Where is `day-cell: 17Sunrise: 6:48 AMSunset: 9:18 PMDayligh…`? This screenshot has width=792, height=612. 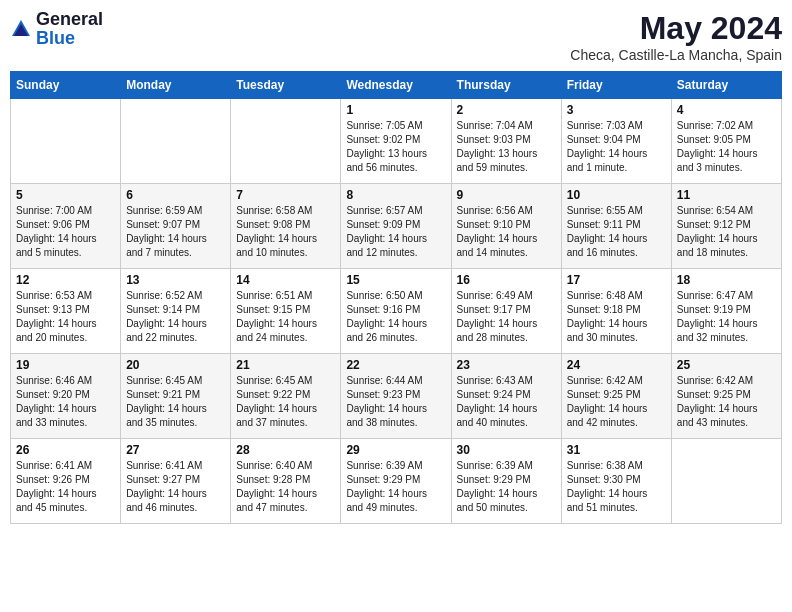 day-cell: 17Sunrise: 6:48 AMSunset: 9:18 PMDayligh… is located at coordinates (616, 312).